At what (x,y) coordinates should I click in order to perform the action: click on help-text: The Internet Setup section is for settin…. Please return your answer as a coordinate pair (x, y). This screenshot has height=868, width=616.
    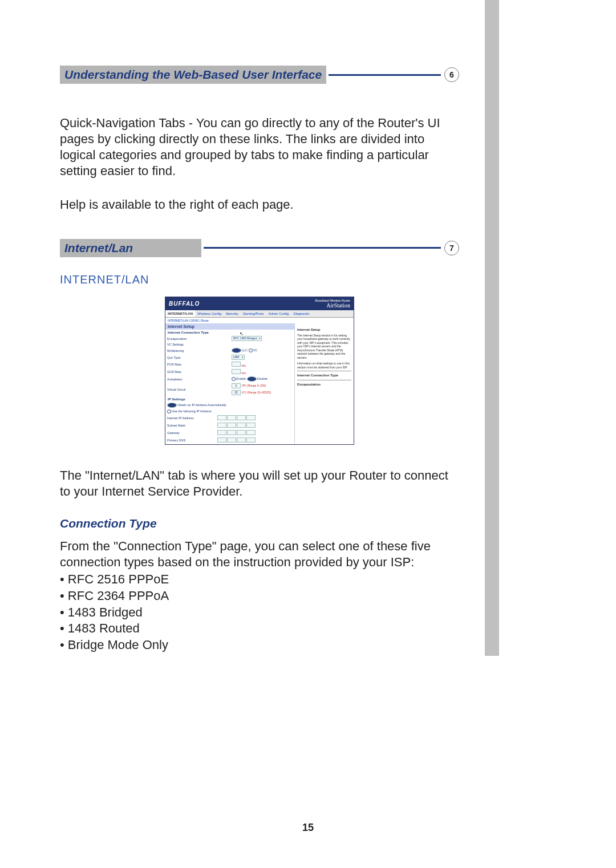
    Looking at the image, I should click on (324, 347).